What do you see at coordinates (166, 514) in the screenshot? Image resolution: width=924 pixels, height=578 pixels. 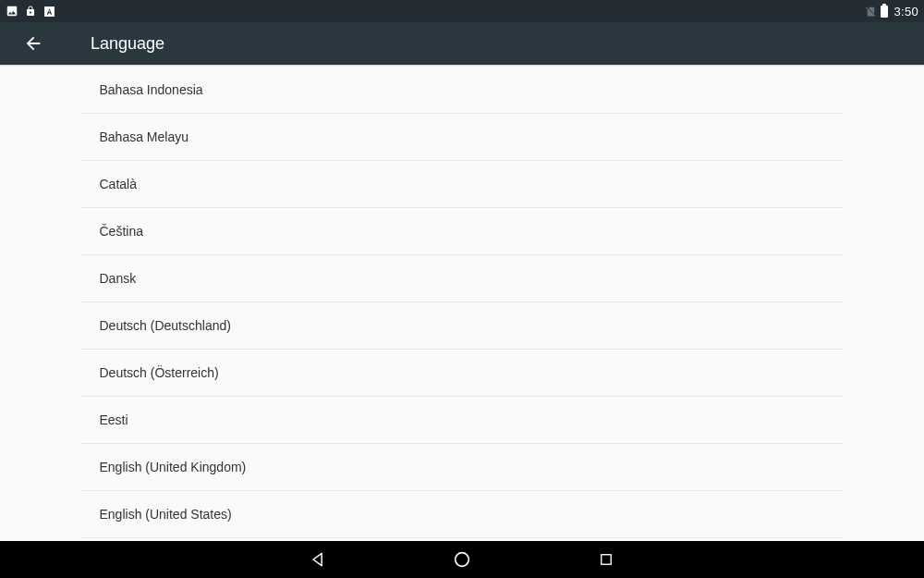 I see `language-label: English (United States)` at bounding box center [166, 514].